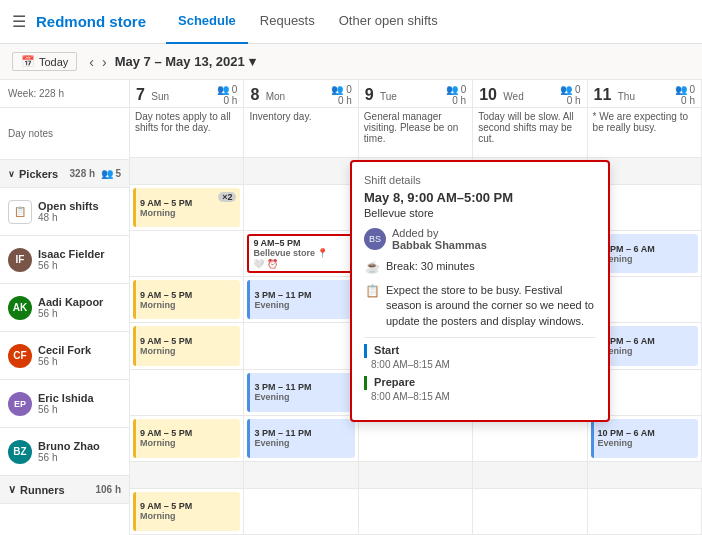 Image resolution: width=702 pixels, height=535 pixels. Describe the element at coordinates (186, 346) in the screenshot. I see `cecil-shift-7: 9 AM – 5 PM Morning` at that location.